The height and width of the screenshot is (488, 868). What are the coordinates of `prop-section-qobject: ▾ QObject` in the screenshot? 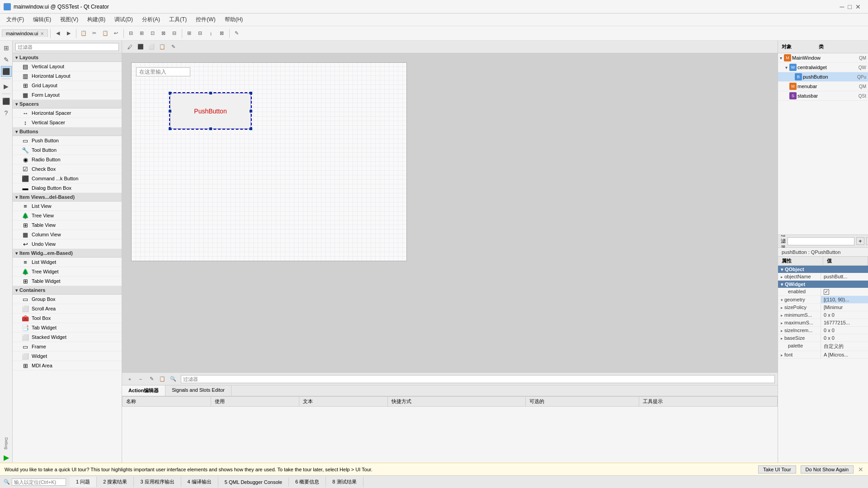 It's located at (823, 269).